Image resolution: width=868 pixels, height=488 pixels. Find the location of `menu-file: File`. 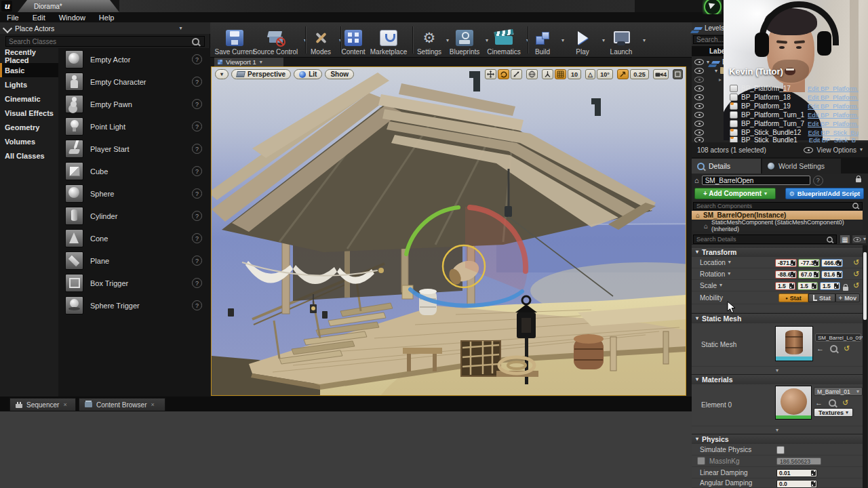

menu-file: File is located at coordinates (13, 18).